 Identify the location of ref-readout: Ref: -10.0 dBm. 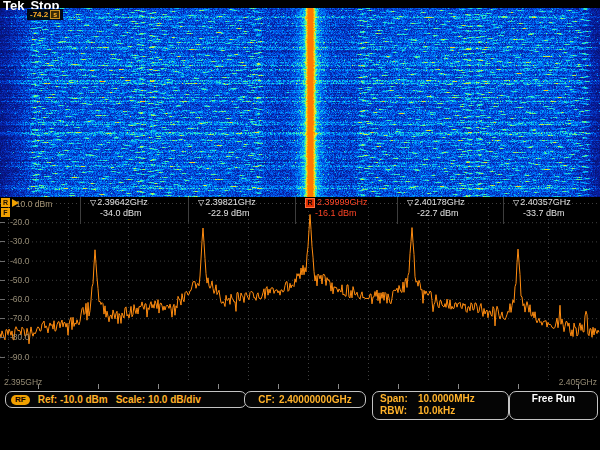
(73, 400).